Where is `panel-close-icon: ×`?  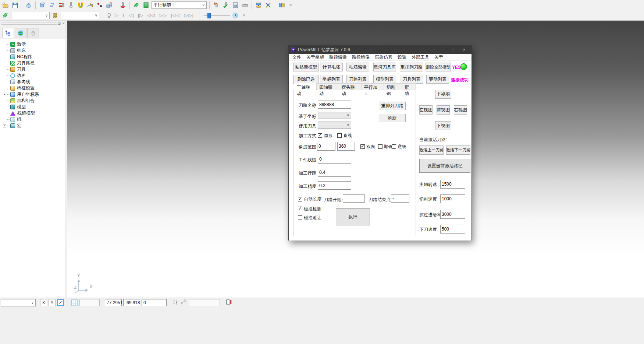 panel-close-icon: × is located at coordinates (64, 24).